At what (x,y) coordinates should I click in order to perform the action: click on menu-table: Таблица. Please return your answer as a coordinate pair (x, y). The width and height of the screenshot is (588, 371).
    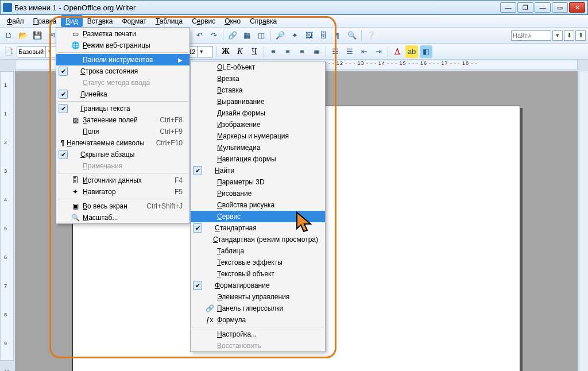
    Looking at the image, I should click on (169, 21).